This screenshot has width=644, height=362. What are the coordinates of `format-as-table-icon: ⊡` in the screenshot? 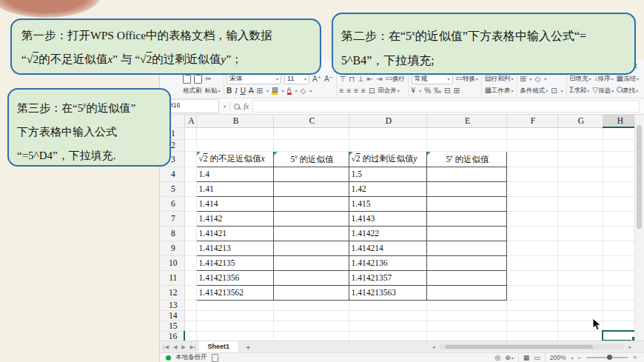 It's located at (554, 90).